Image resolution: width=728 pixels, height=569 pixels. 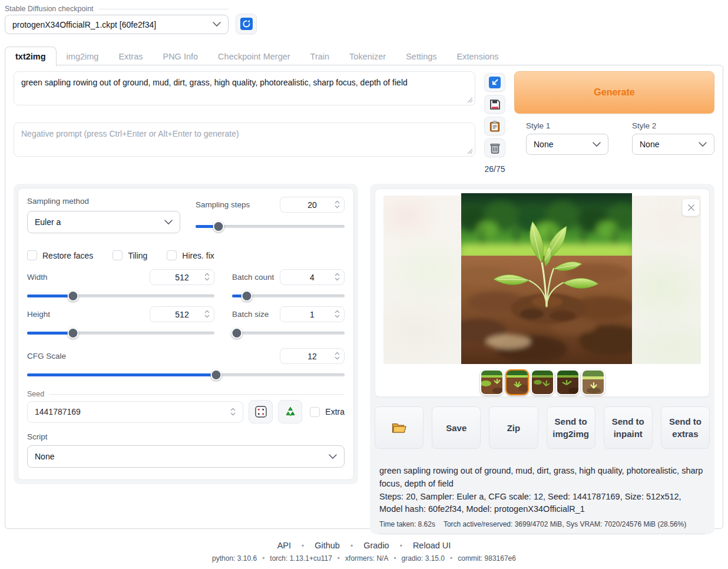 I want to click on height-label: Height, so click(x=39, y=315).